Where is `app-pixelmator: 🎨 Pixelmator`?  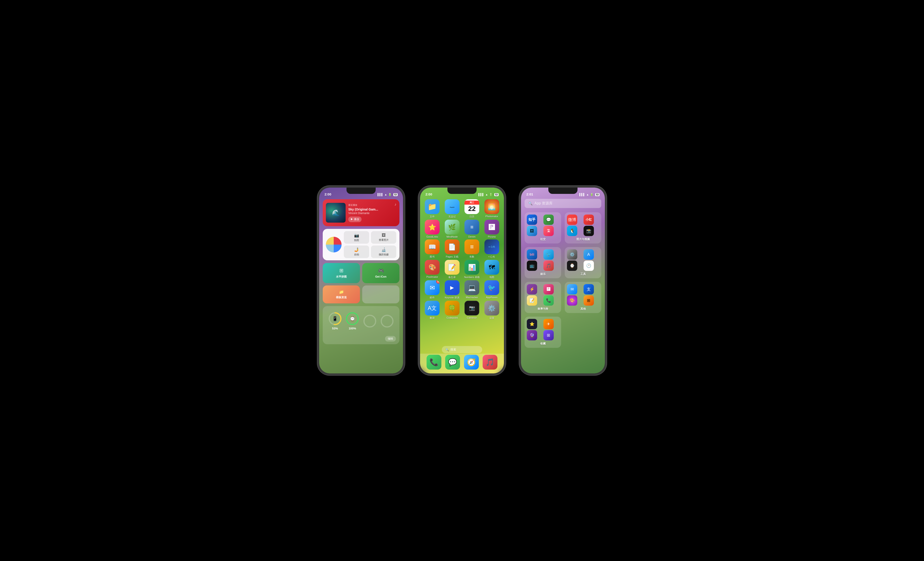
app-pixelmator: 🎨 Pixelmator is located at coordinates (432, 269).